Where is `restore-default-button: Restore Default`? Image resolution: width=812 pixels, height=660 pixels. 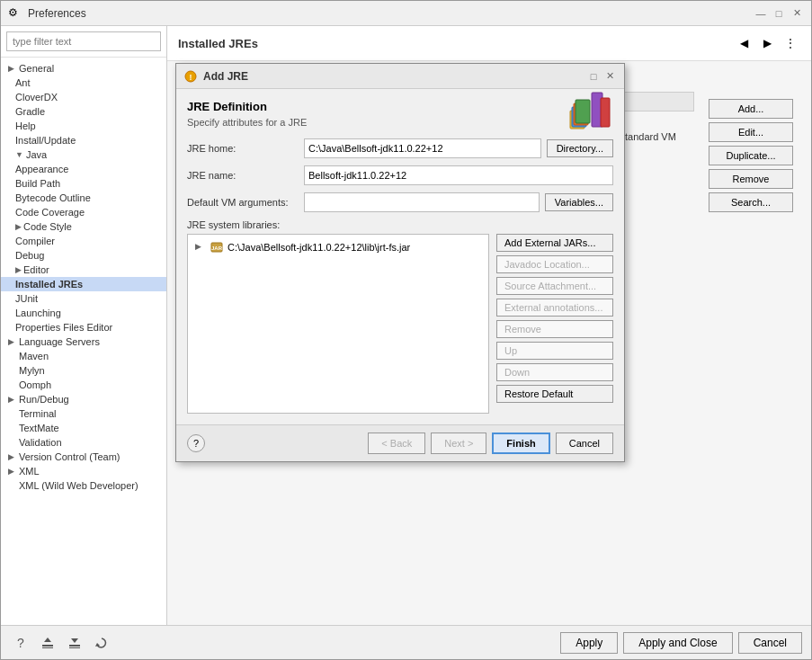 restore-default-button: Restore Default is located at coordinates (555, 394).